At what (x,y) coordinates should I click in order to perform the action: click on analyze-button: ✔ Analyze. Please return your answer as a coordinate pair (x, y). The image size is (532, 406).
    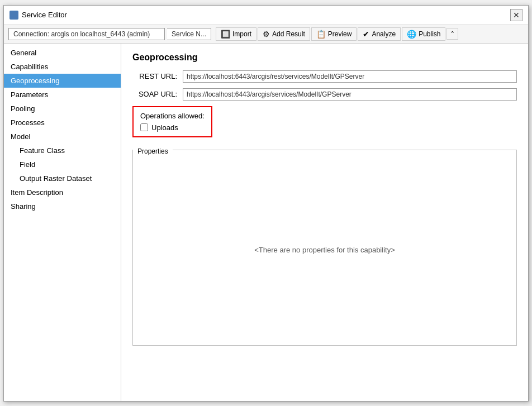
    Looking at the image, I should click on (379, 34).